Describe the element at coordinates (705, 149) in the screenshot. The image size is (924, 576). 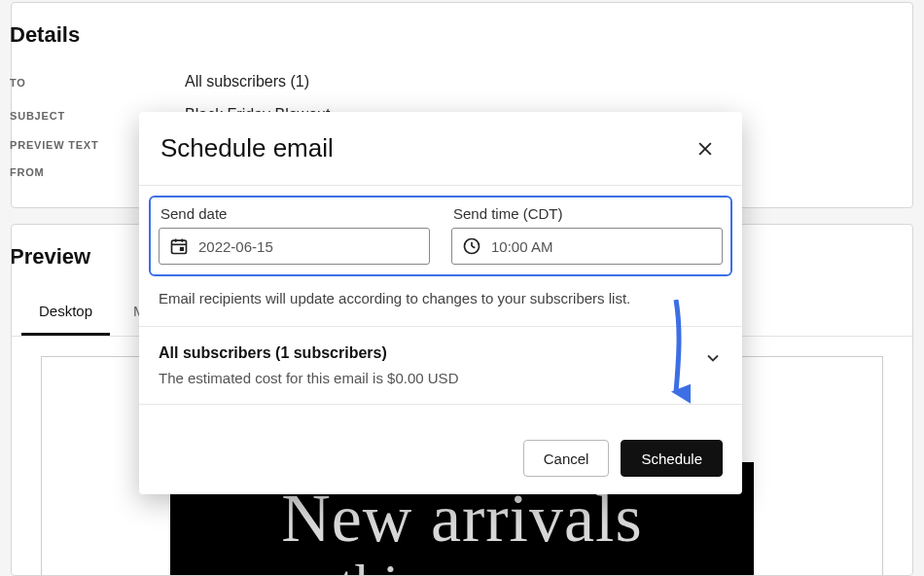
I see `close-icon` at that location.